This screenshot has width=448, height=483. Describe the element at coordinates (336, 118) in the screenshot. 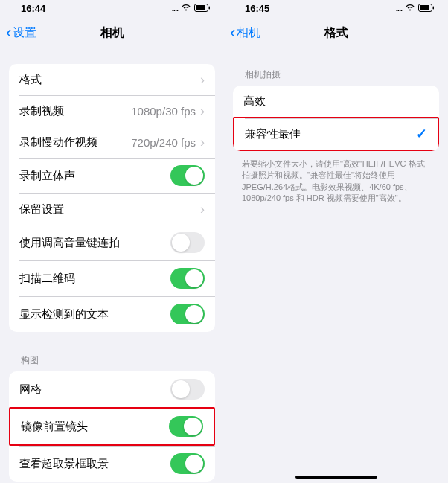

I see `group-format: 高效 兼容性最佳 ✓` at that location.